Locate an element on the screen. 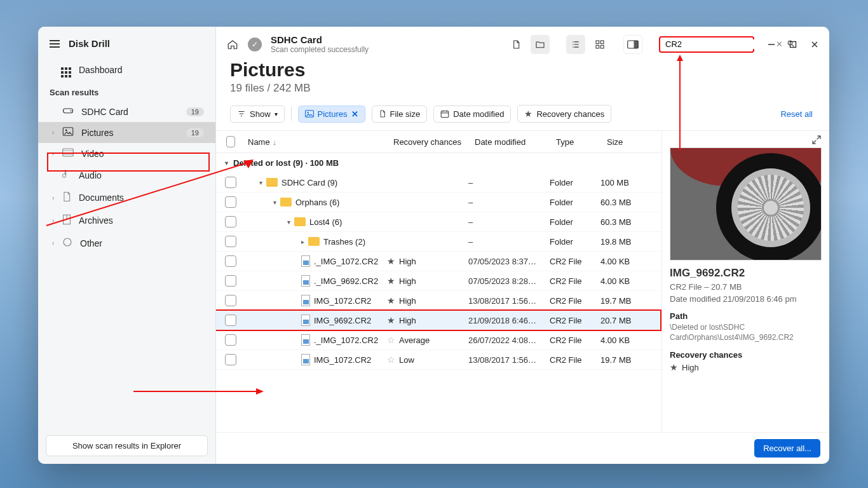  close-icon is located at coordinates (815, 44).